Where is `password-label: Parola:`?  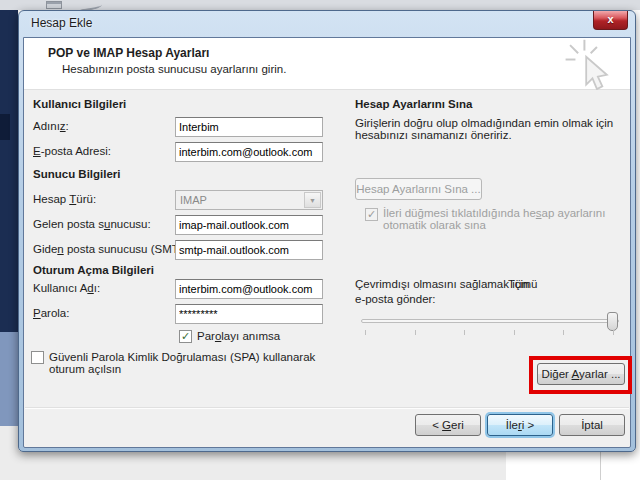
password-label: Parola: is located at coordinates (51, 313).